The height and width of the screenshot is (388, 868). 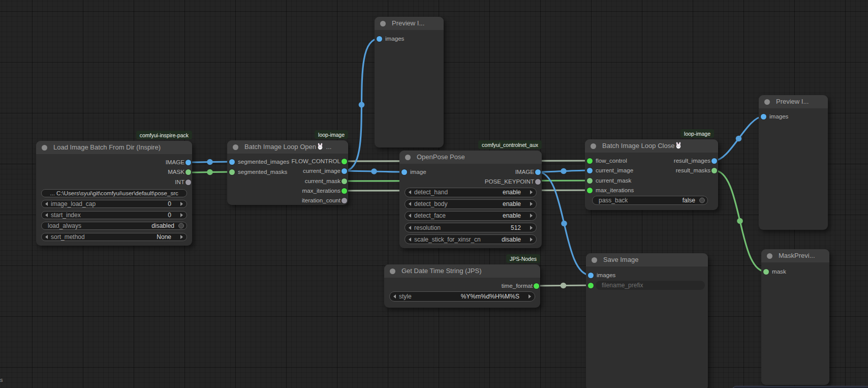 What do you see at coordinates (232, 172) in the screenshot?
I see `input-port-segmented_masks` at bounding box center [232, 172].